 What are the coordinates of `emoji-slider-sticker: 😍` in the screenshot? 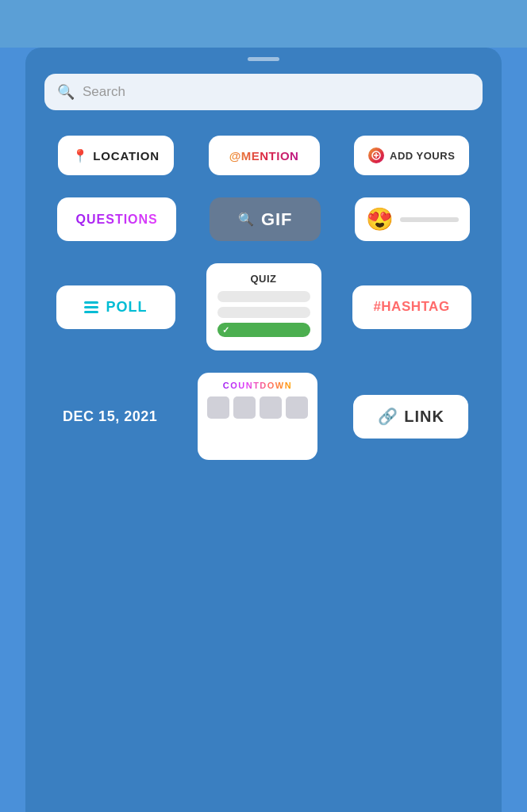 It's located at (413, 219).